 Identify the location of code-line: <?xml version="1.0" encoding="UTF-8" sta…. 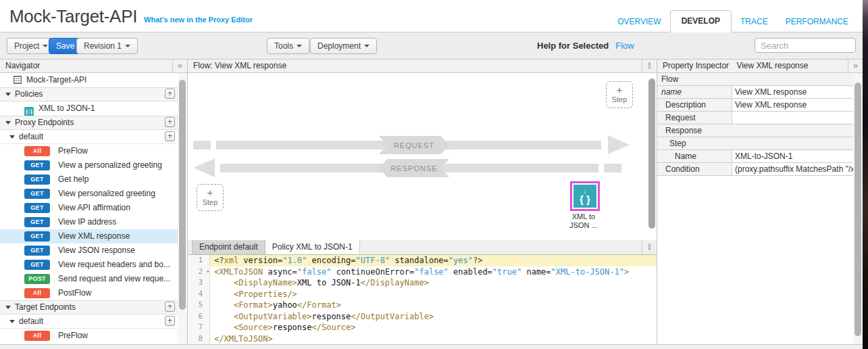
(434, 261).